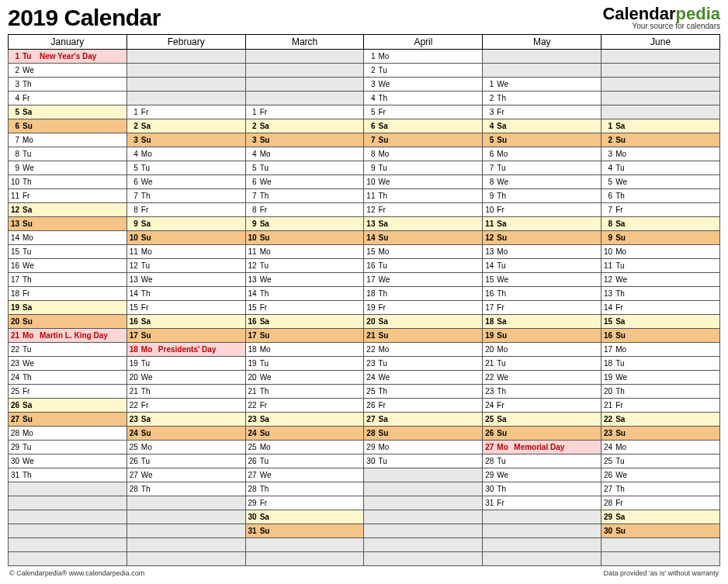  I want to click on day-number: 7, so click(490, 168).